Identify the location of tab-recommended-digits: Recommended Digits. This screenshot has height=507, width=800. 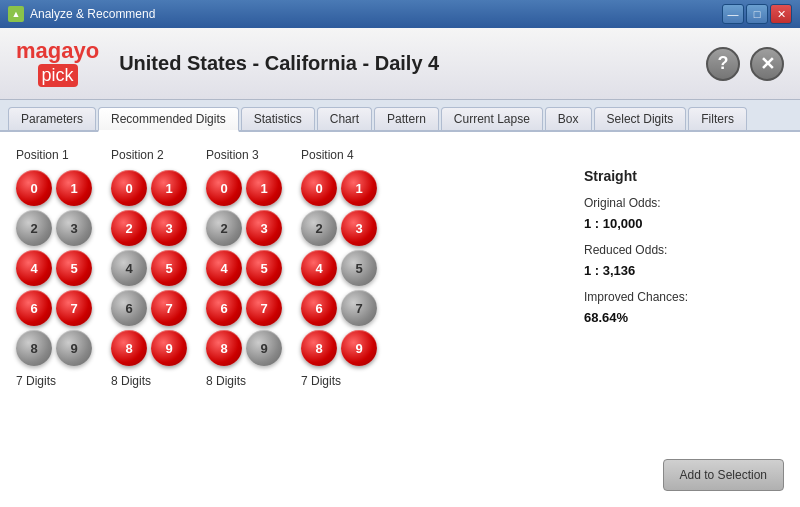
(168, 120).